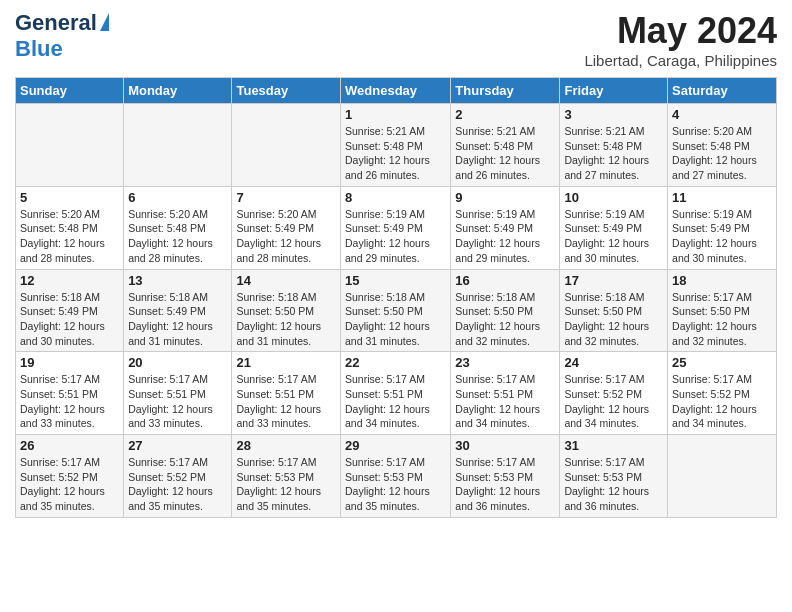  What do you see at coordinates (70, 280) in the screenshot?
I see `day-number: 12` at bounding box center [70, 280].